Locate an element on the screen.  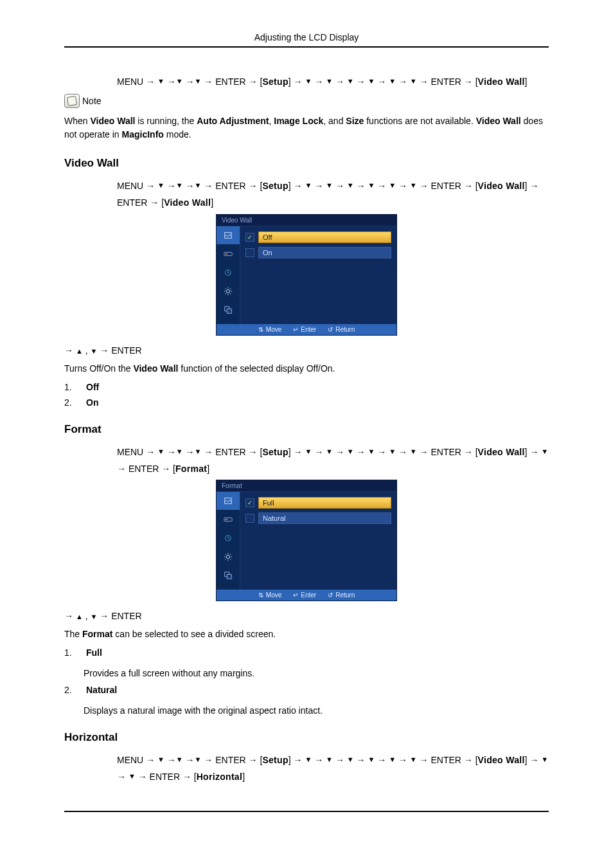
text: mode. is located at coordinates (177, 134).